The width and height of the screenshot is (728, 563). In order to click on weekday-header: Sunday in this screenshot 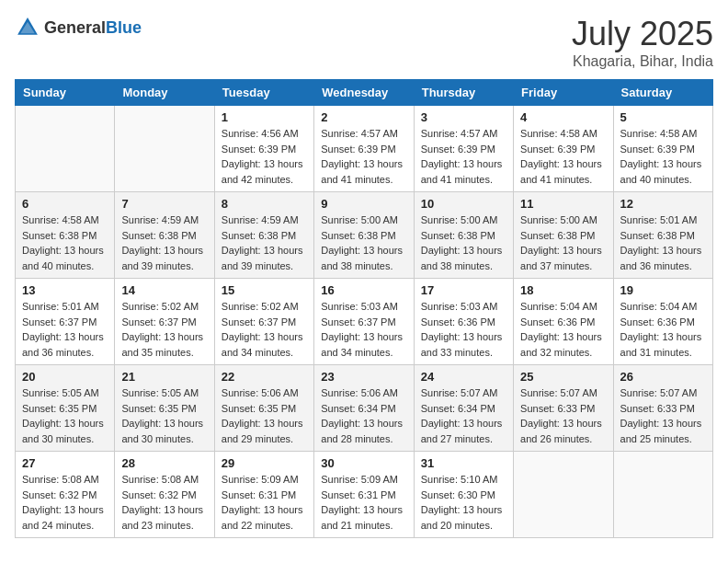, I will do `click(65, 93)`.